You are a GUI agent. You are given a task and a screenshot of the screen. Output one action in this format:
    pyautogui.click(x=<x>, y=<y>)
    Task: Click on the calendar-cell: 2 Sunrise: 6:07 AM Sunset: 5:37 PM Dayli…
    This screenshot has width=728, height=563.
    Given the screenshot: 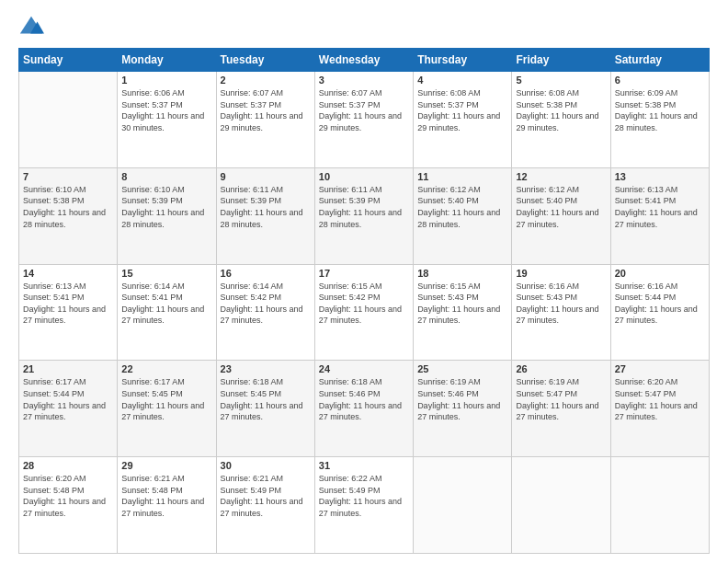 What is the action you would take?
    pyautogui.click(x=265, y=120)
    